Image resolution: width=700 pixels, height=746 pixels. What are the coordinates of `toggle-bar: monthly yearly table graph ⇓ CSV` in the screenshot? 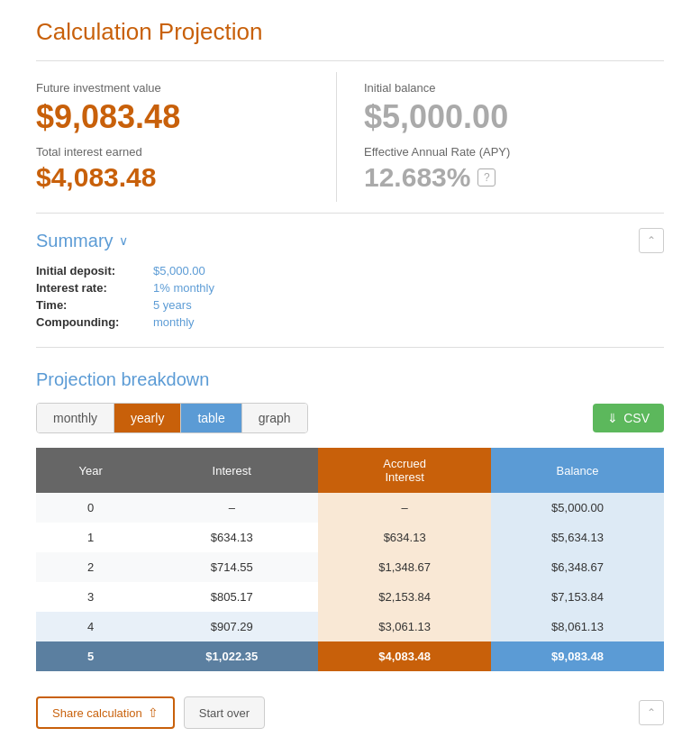 It's located at (350, 418).